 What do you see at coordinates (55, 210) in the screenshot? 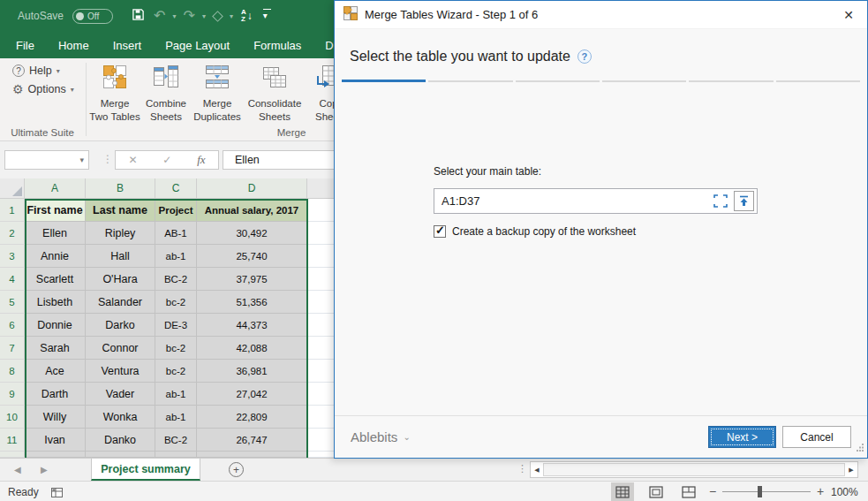
I see `table-cell: First name` at bounding box center [55, 210].